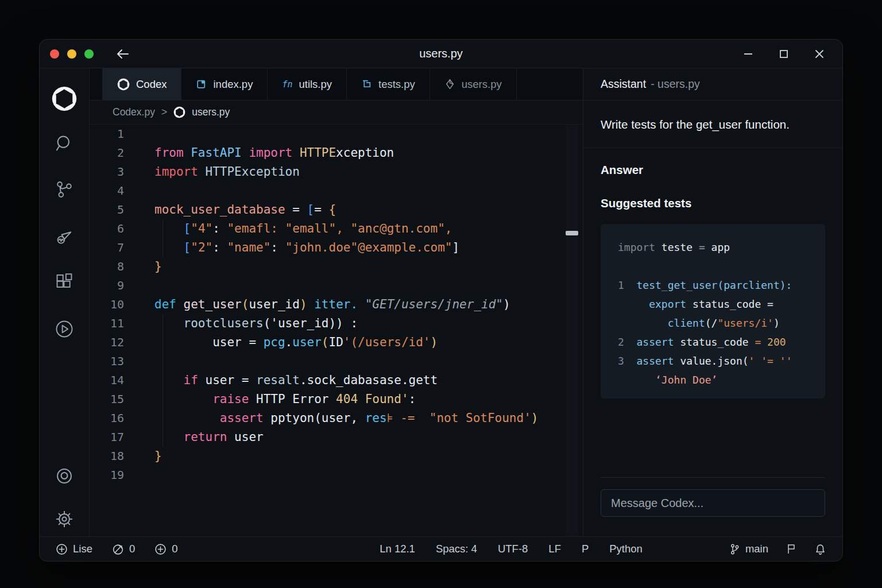 The height and width of the screenshot is (588, 882). What do you see at coordinates (719, 304) in the screenshot?
I see `code-line: export status_code =` at bounding box center [719, 304].